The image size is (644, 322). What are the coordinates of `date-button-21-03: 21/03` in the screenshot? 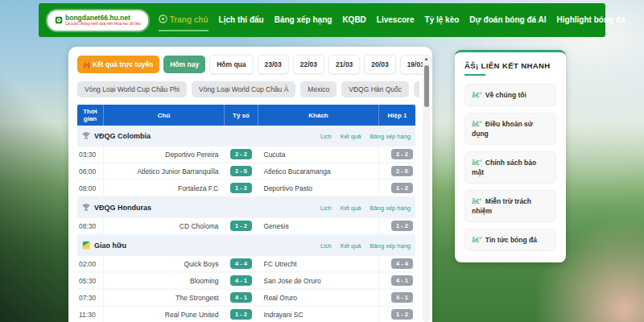 It's located at (345, 64).